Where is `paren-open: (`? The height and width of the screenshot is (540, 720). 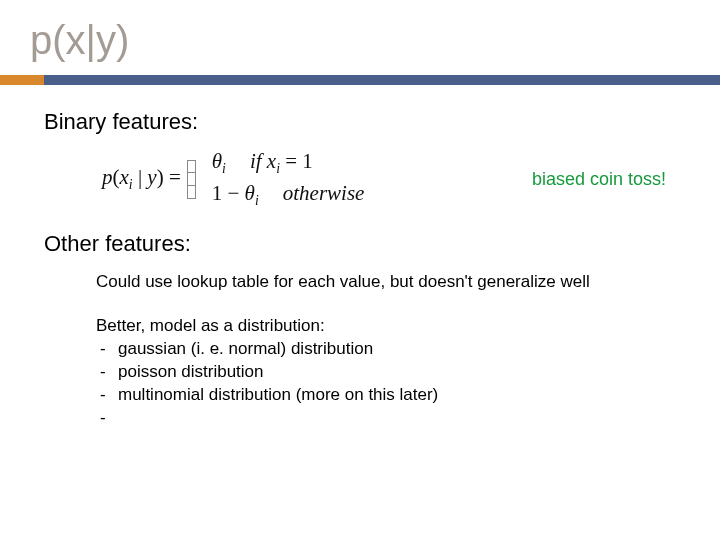
paren-open: ( is located at coordinates (116, 177).